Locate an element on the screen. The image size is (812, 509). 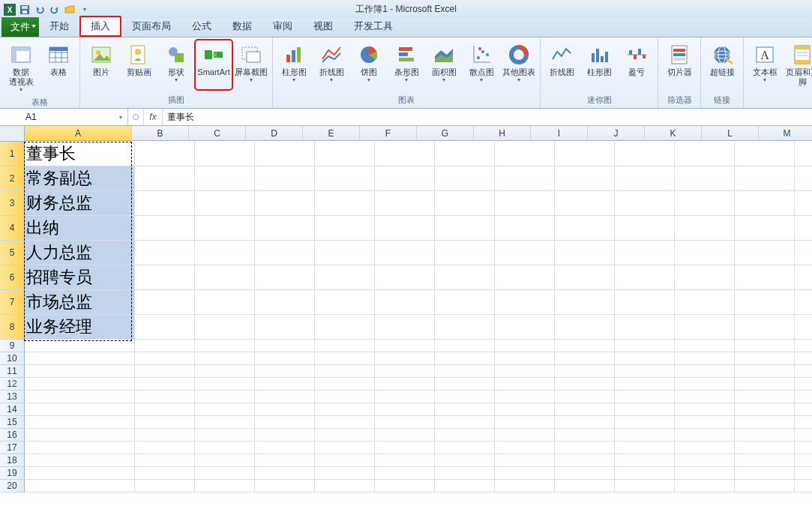
row-header: 7 is located at coordinates (12, 303).